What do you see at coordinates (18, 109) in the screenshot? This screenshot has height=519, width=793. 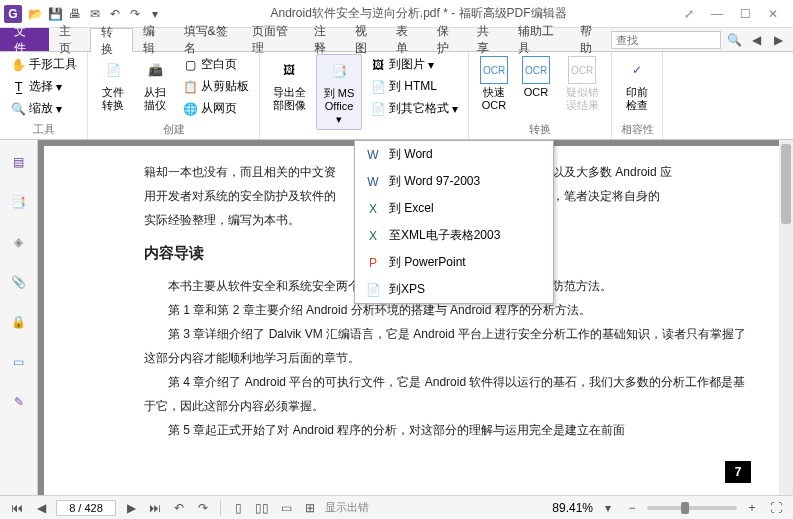 I see `zoom-icon: 🔍` at bounding box center [18, 109].